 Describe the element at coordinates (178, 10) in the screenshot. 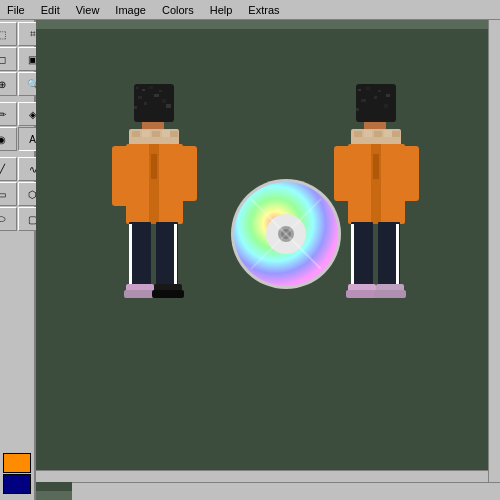

I see `menu-colors: Colors` at that location.